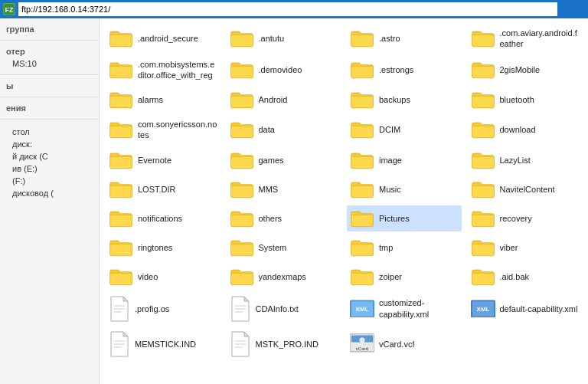  Describe the element at coordinates (525, 130) in the screenshot. I see `file-item: download` at that location.